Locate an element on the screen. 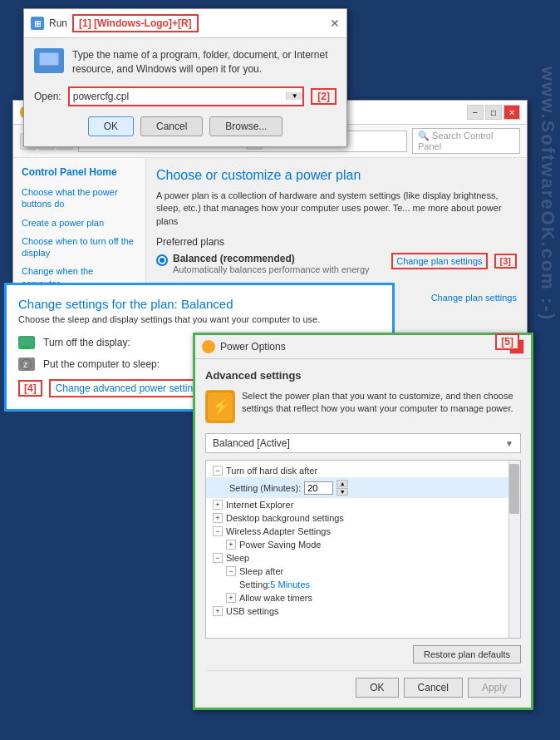  run-open-label: Open: is located at coordinates (48, 96).